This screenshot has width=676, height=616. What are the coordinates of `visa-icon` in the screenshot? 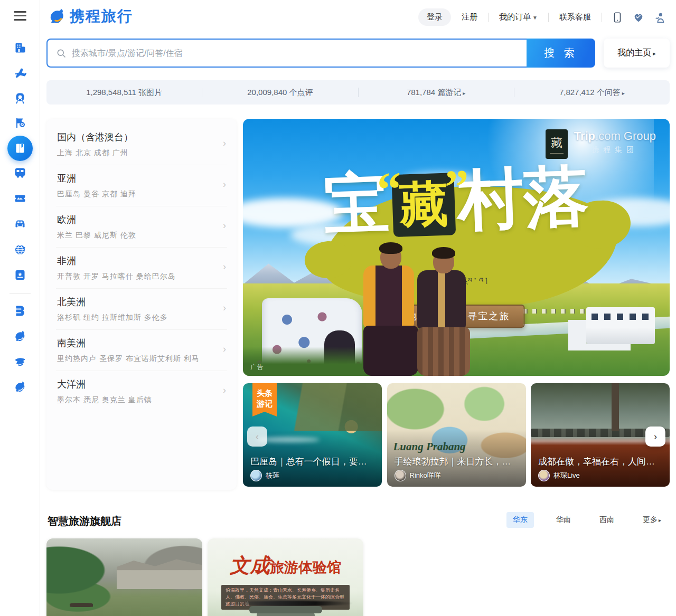 It's located at (20, 275).